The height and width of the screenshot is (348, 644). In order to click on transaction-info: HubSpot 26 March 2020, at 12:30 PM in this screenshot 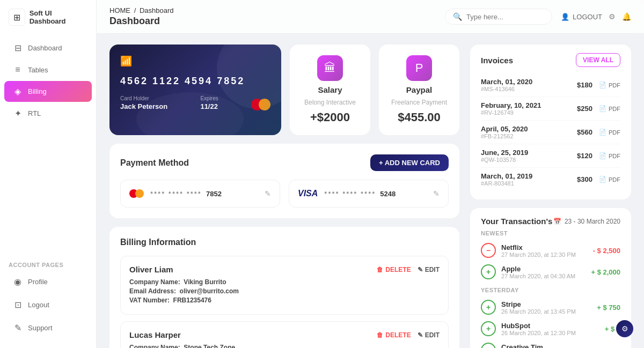, I will do `click(539, 329)`.